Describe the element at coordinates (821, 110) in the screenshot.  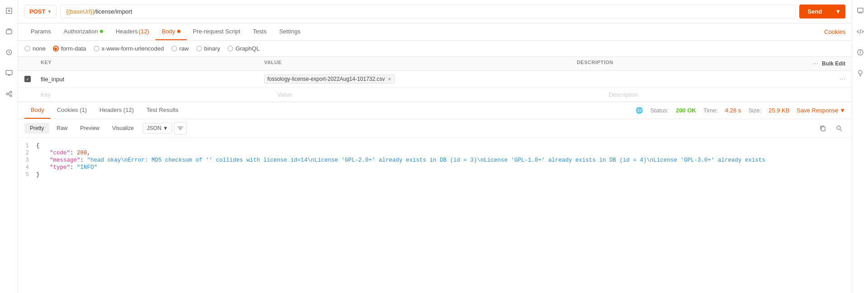
I see `save-response-button: Save Response ▼` at that location.